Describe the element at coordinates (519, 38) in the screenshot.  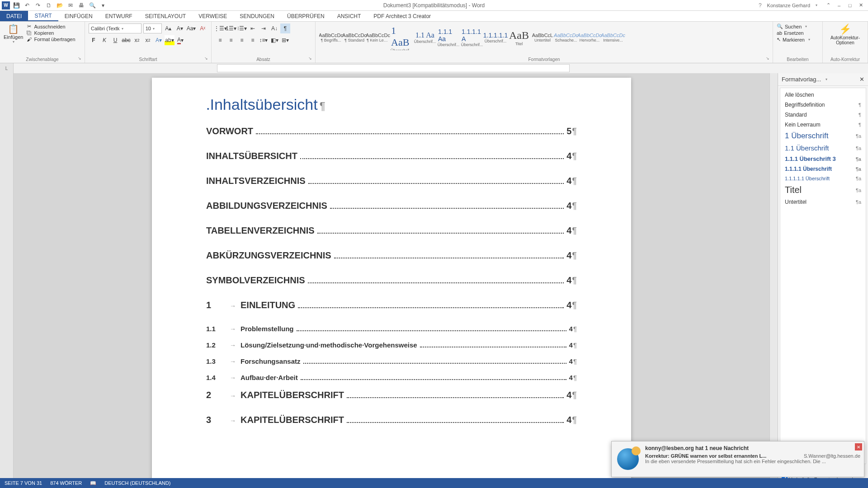
I see `style-item: AaB Titel` at that location.